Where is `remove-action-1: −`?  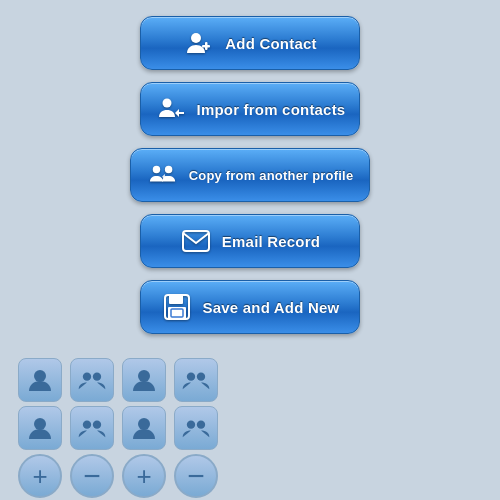
remove-action-1: − is located at coordinates (92, 476).